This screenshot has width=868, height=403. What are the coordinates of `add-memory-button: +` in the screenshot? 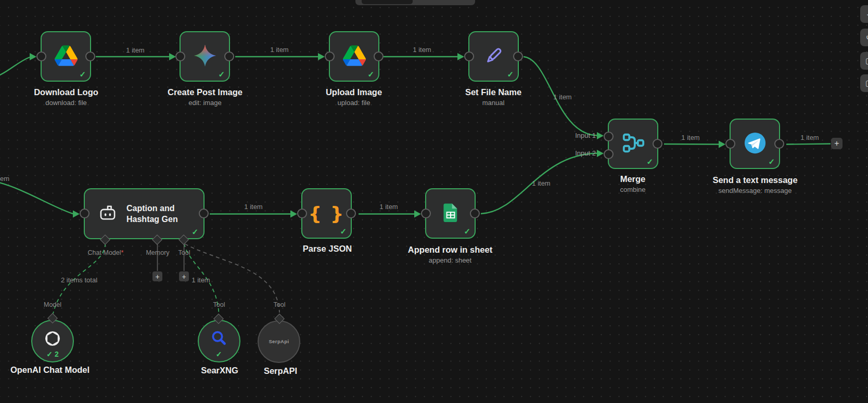 It's located at (157, 277).